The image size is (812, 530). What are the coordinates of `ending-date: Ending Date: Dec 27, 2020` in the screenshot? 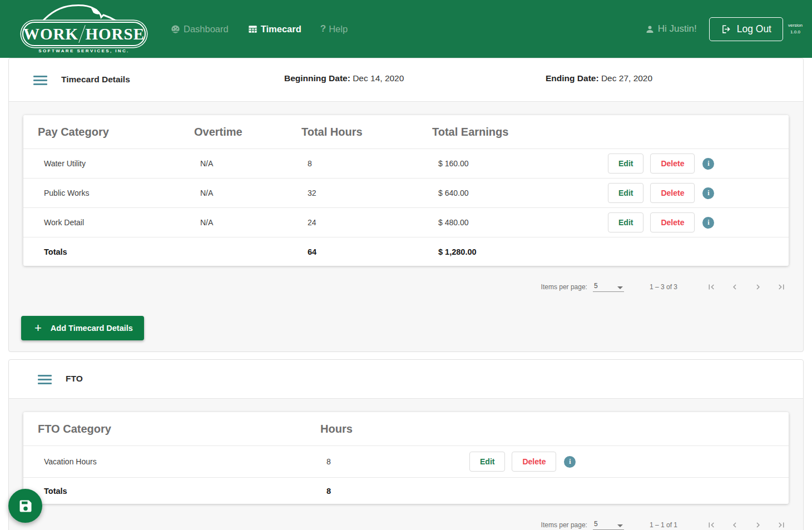 It's located at (599, 78).